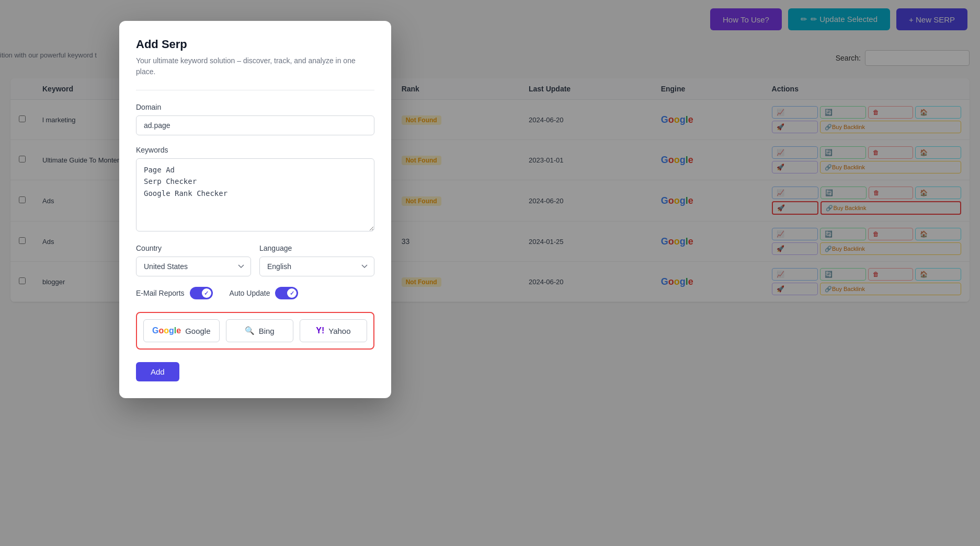 This screenshot has height=546, width=980. What do you see at coordinates (255, 66) in the screenshot?
I see `modal-subtitle: Your ultimate keyword solution – discove…` at bounding box center [255, 66].